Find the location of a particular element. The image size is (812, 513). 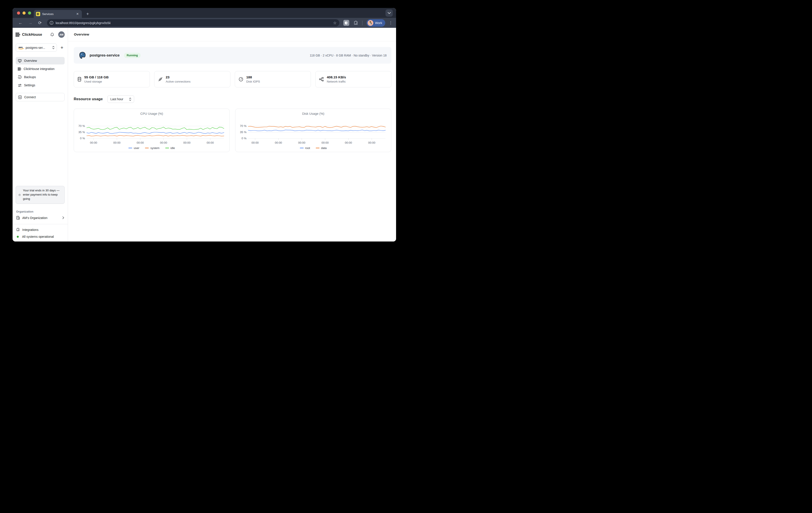

connect-button: Connect is located at coordinates (40, 97).